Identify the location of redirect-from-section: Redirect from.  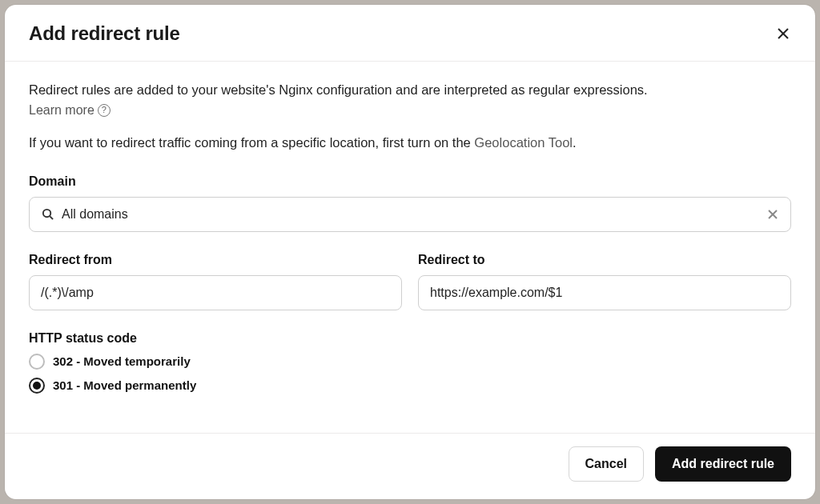
(215, 282).